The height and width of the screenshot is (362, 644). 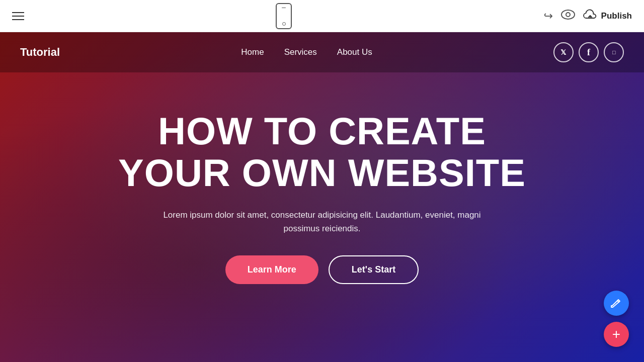 I want to click on site-nav-links: Home Services About Us, so click(x=306, y=52).